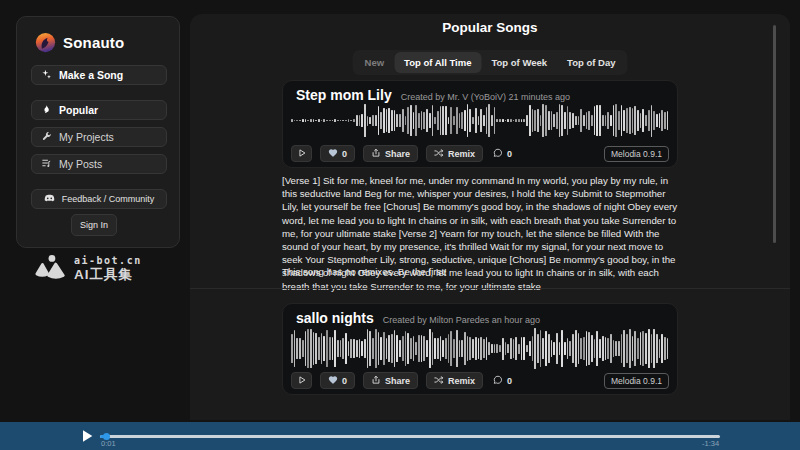  I want to click on progress-track, so click(410, 436).